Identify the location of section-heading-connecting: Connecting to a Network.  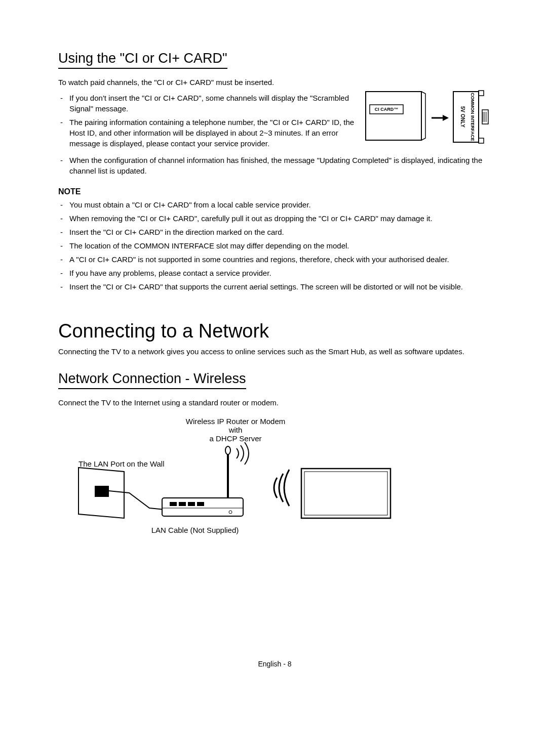
(275, 331).